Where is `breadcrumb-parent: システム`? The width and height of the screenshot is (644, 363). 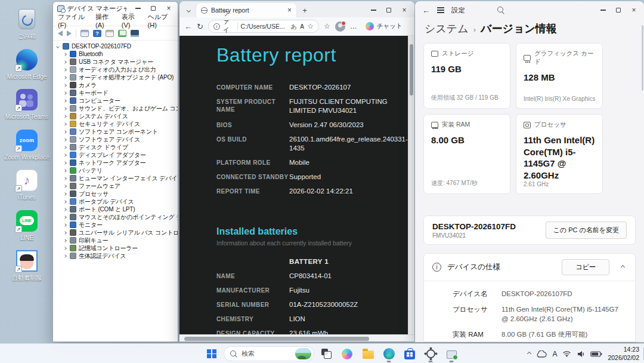 breadcrumb-parent: システム is located at coordinates (447, 29).